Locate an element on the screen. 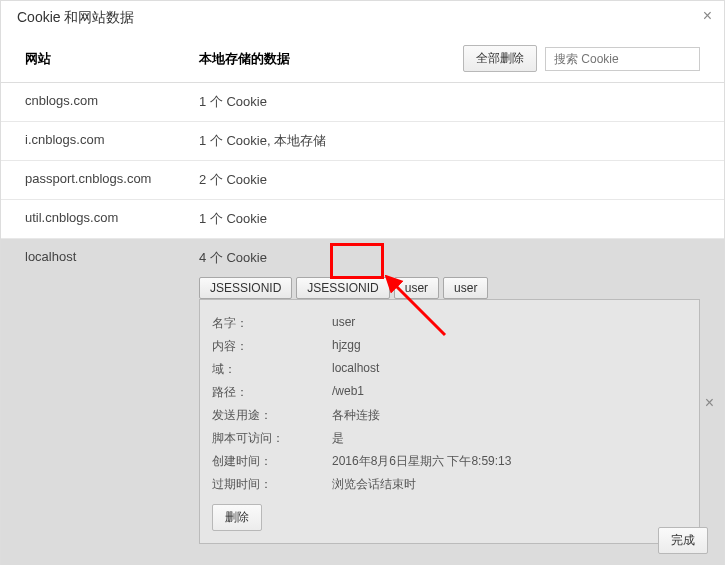 This screenshot has height=565, width=725. row-site: i.cnblogs.com is located at coordinates (112, 141).